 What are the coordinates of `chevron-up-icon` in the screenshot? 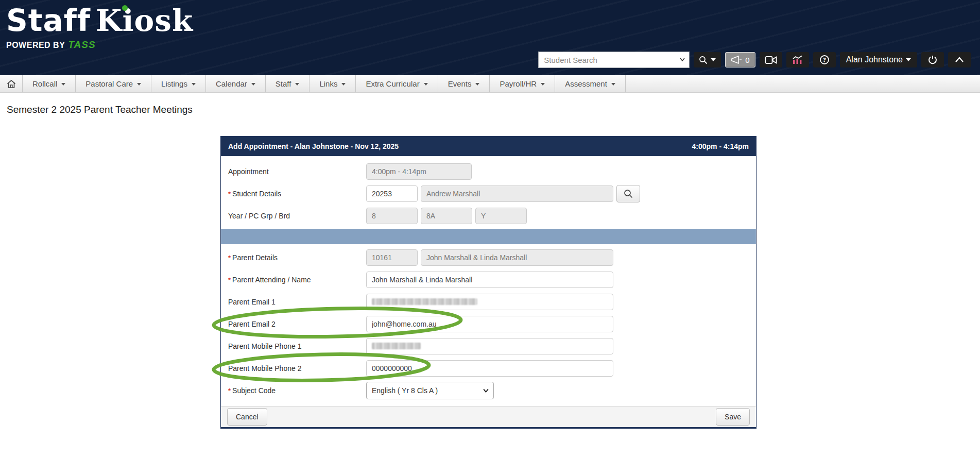 It's located at (959, 60).